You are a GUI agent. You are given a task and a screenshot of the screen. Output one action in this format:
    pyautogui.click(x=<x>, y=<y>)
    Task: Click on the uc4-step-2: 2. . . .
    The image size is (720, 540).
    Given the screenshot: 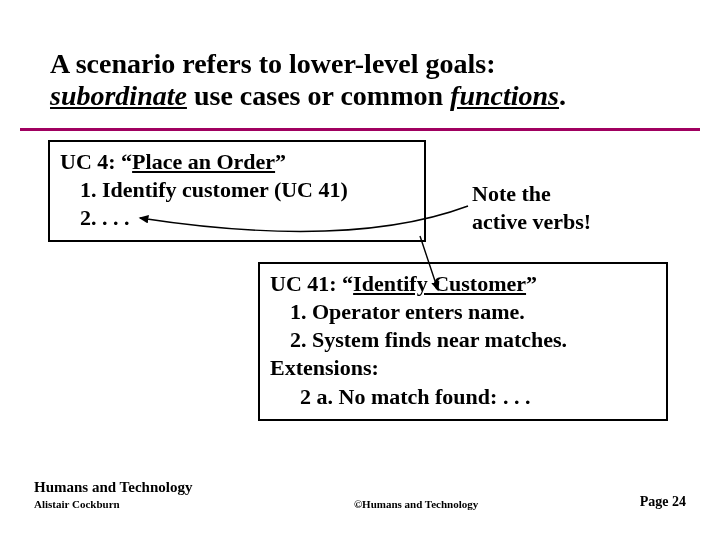 What is the action you would take?
    pyautogui.click(x=237, y=218)
    